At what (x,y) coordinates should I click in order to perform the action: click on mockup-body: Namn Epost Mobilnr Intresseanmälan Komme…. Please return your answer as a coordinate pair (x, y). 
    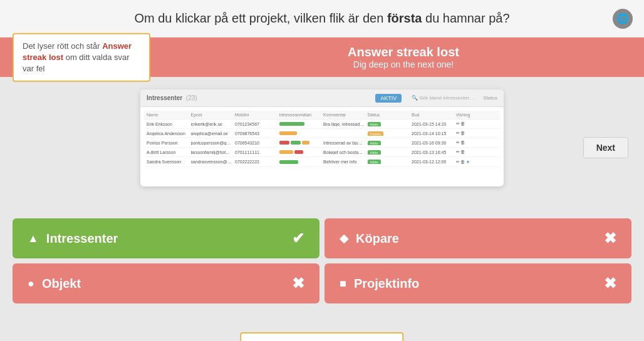
    Looking at the image, I should click on (322, 139).